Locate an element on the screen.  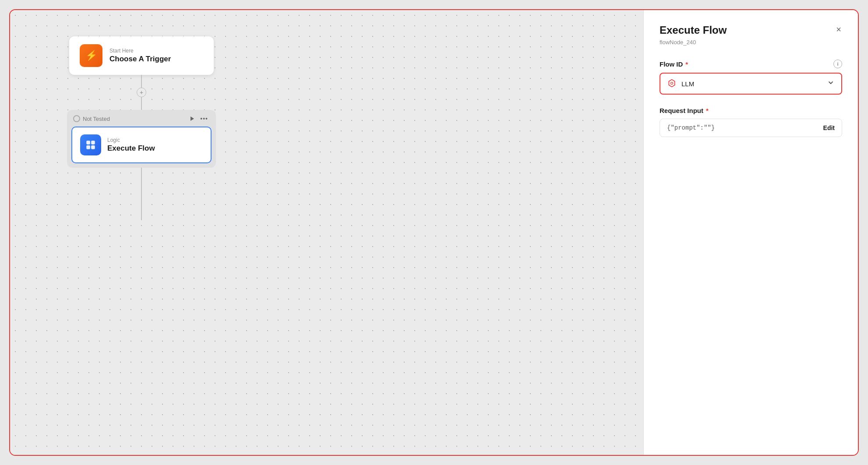
status-indicator: Not Tested is located at coordinates (92, 119).